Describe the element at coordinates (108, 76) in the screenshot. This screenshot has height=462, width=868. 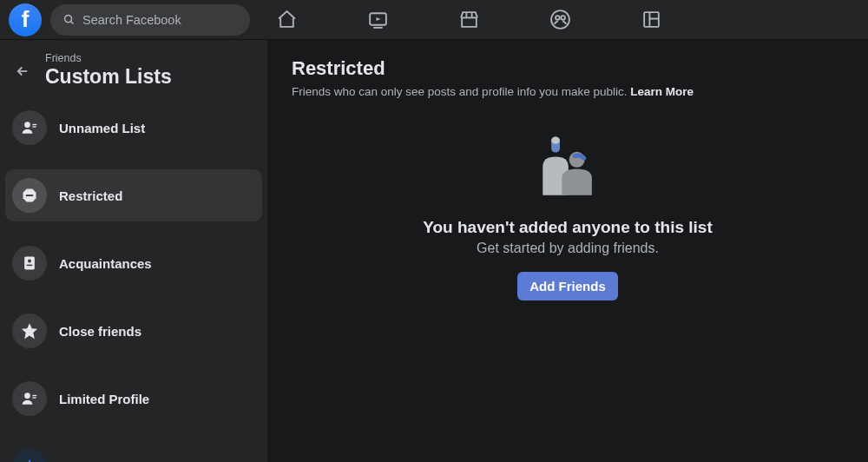
I see `sidebar-title: Custom Lists` at that location.